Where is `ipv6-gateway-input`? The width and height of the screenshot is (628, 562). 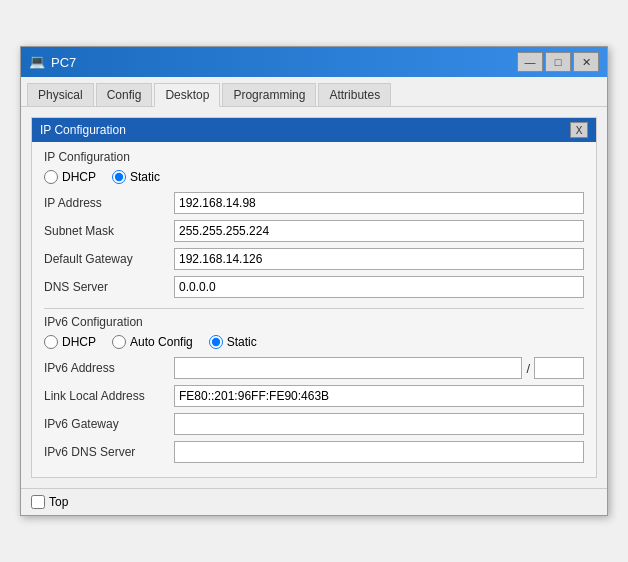 ipv6-gateway-input is located at coordinates (379, 424).